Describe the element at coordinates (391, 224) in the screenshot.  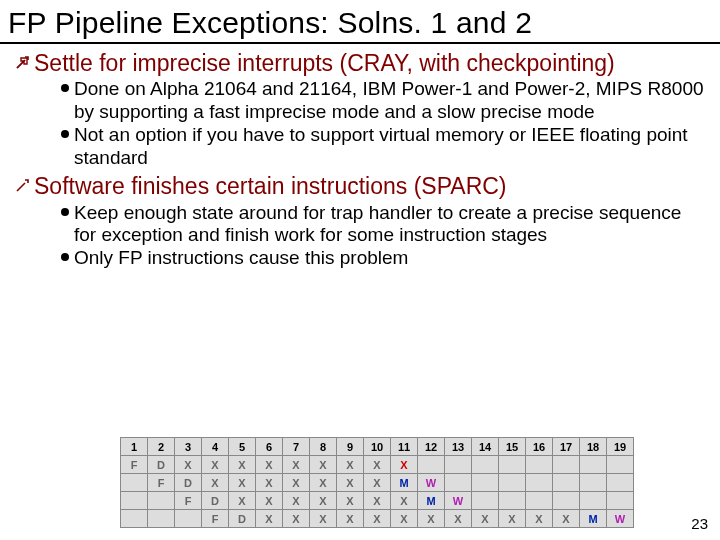
I see `sub-text: Keep enough state around for trap handle…` at that location.